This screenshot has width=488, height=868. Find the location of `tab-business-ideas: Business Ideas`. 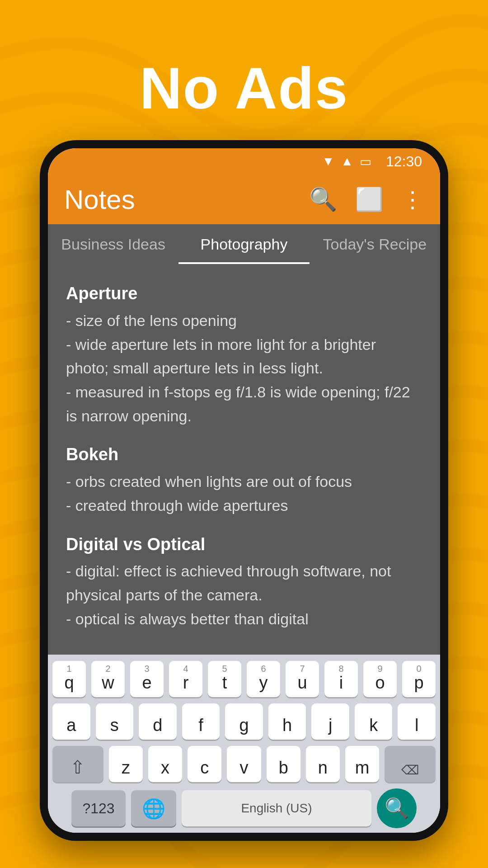

tab-business-ideas: Business Ideas is located at coordinates (113, 244).